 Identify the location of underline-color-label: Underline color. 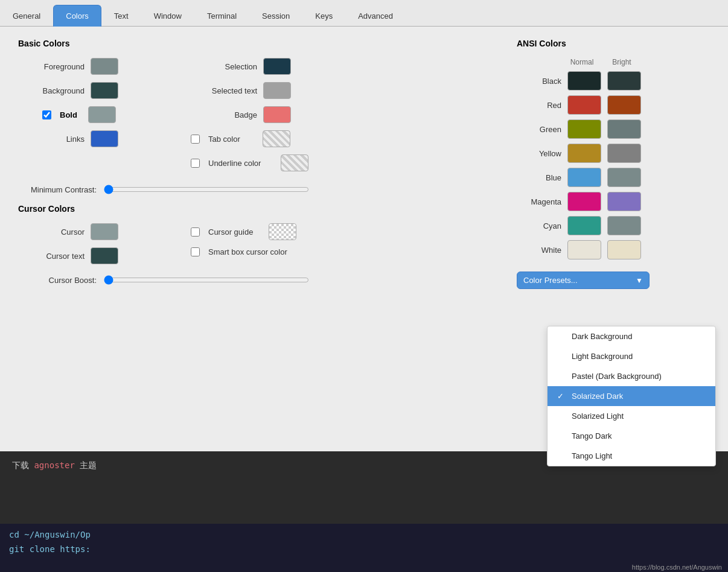
(241, 163).